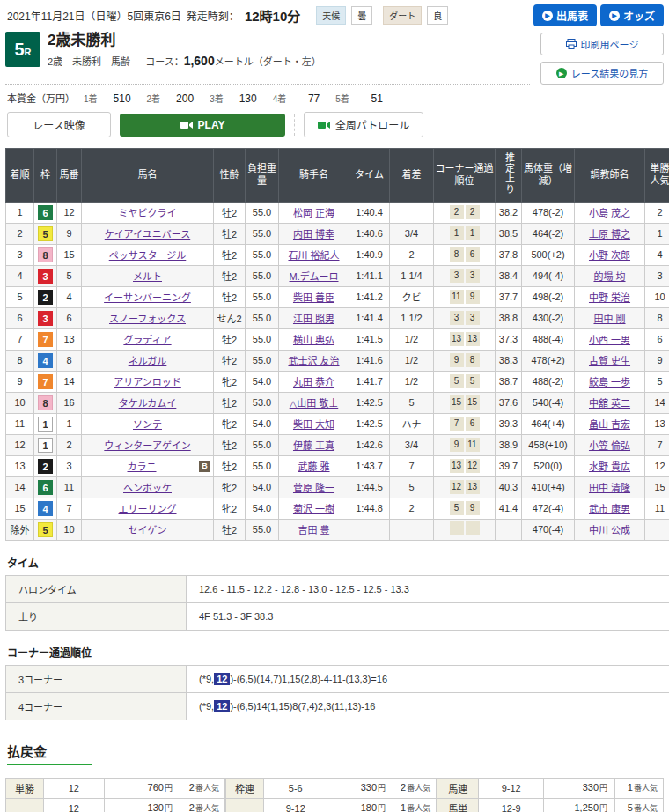 Image resolution: width=669 pixels, height=812 pixels. What do you see at coordinates (609, 509) in the screenshot?
I see `trainer-name-link: 武市 康男` at bounding box center [609, 509].